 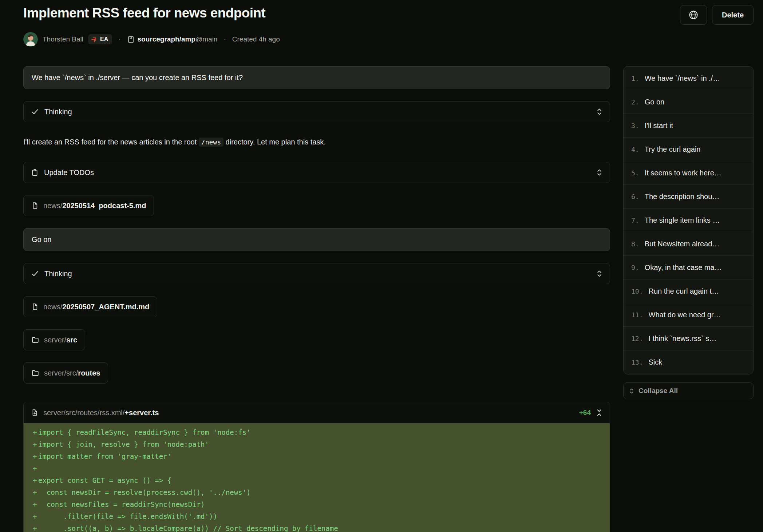 What do you see at coordinates (131, 39) in the screenshot?
I see `repo-icon` at bounding box center [131, 39].